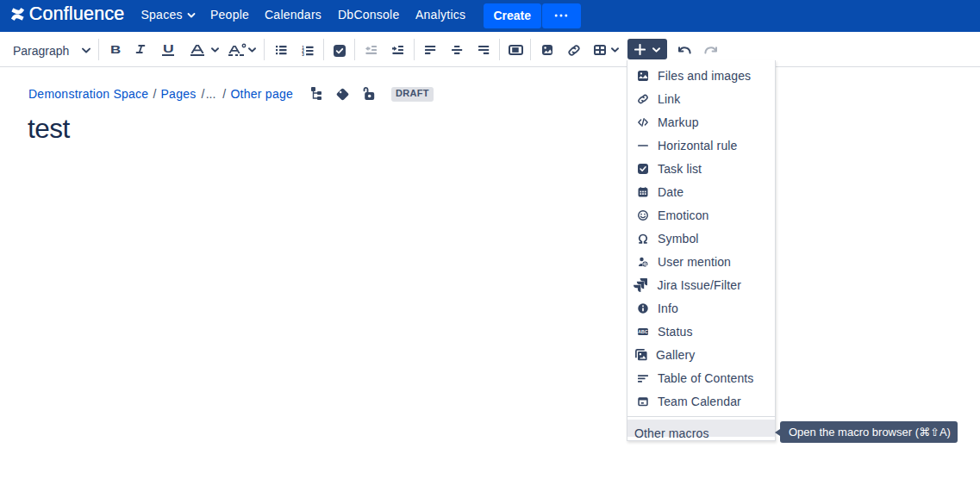 The width and height of the screenshot is (980, 479). What do you see at coordinates (643, 332) in the screenshot?
I see `svg-text: ABC` at bounding box center [643, 332].